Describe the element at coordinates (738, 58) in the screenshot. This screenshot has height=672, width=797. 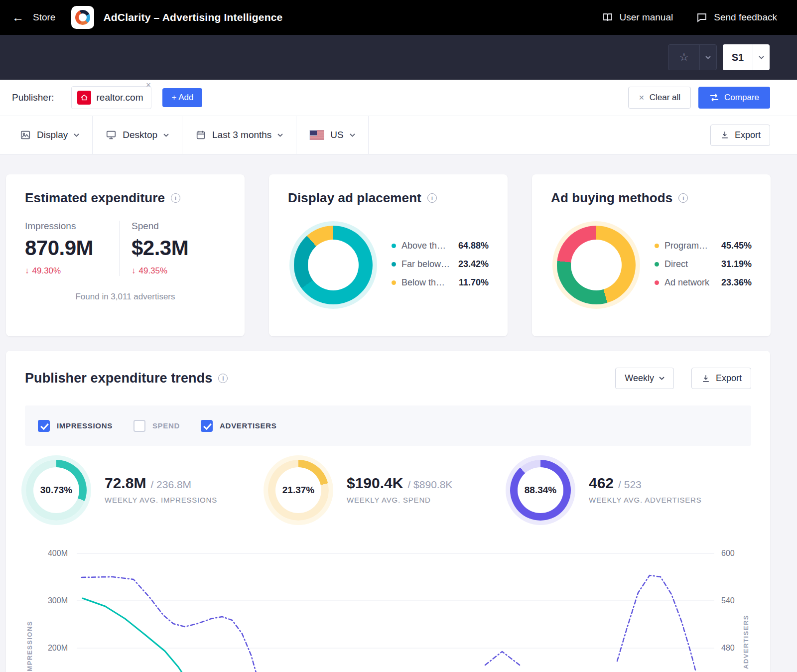
I see `profile-label: S1` at that location.